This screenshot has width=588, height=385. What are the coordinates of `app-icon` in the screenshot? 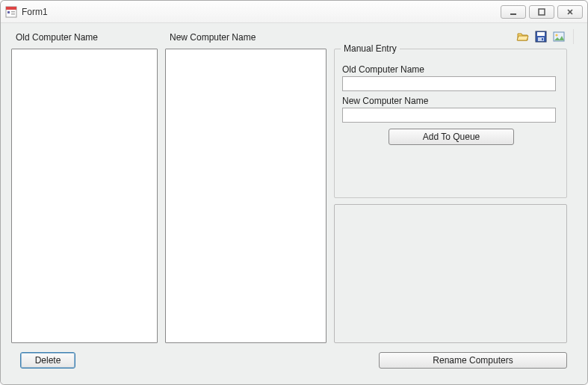 It's located at (11, 12).